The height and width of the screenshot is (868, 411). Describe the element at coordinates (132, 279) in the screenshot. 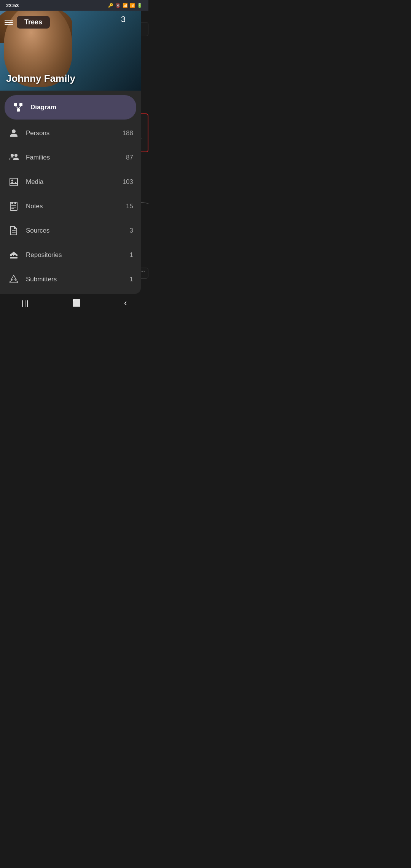

I see `menu-count-submitters: 1` at that location.